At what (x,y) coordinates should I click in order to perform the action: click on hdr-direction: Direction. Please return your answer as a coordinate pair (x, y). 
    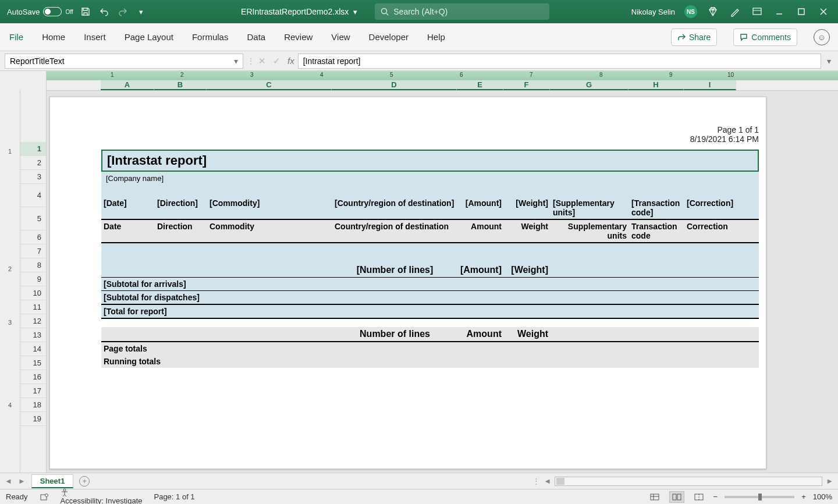
    Looking at the image, I should click on (181, 231).